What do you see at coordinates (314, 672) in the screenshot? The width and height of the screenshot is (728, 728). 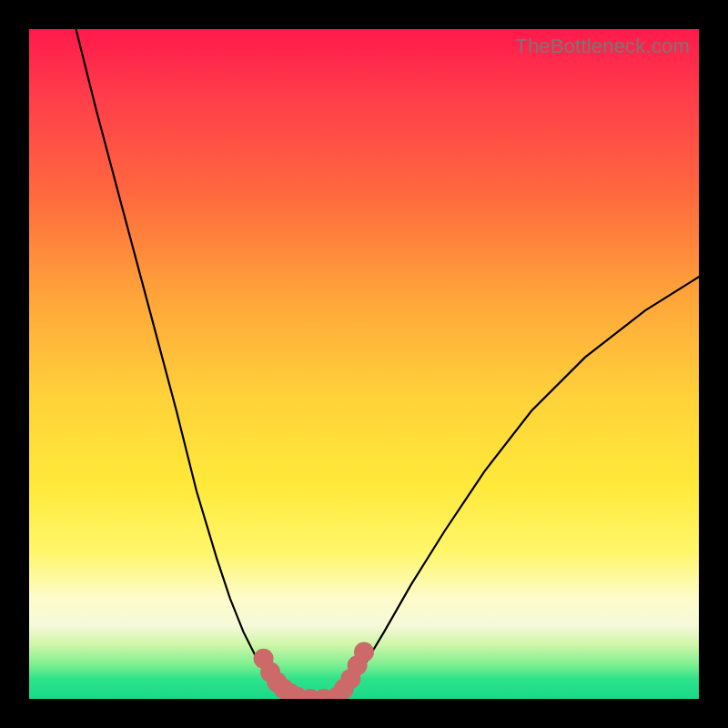 I see `marker-group` at bounding box center [314, 672].